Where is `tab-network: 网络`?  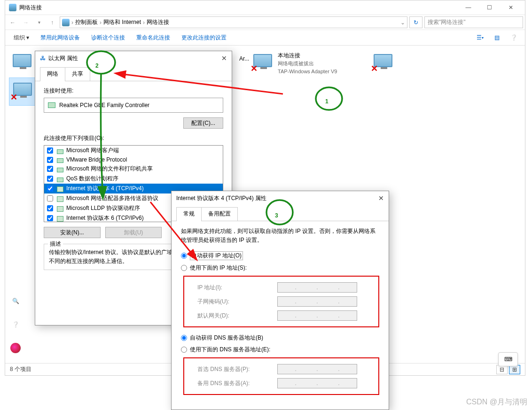
tab-network: 网络 is located at coordinates (53, 74).